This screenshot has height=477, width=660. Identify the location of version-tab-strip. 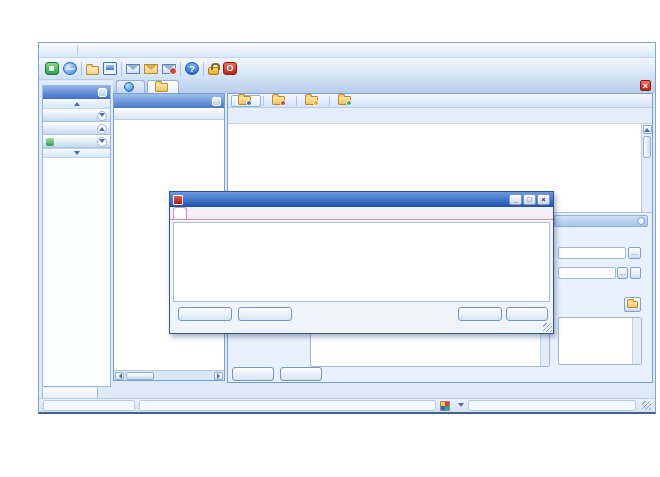
(440, 101).